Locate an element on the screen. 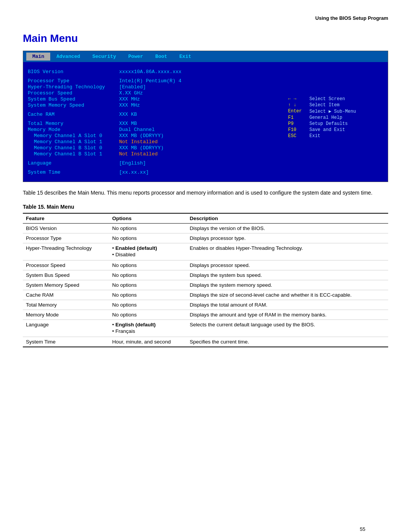 This screenshot has height=532, width=411. bios-value-system-bus-speed: XXX MHz is located at coordinates (129, 99).